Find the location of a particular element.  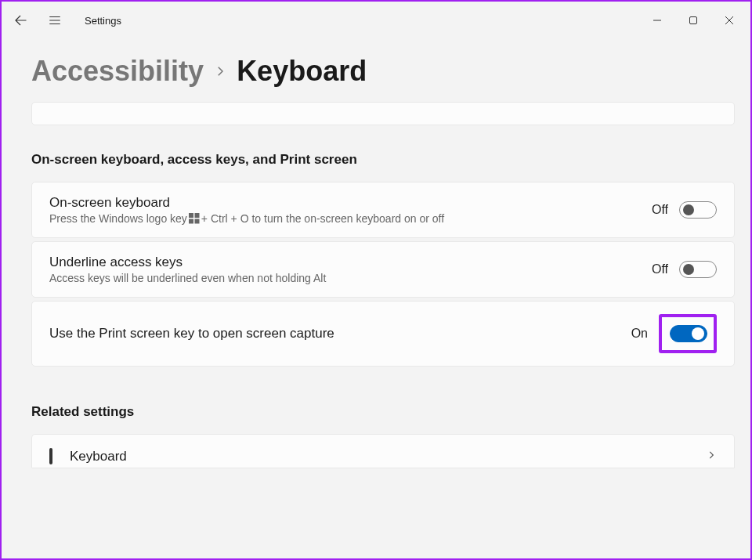

breadcrumb-parent: Accessibility is located at coordinates (118, 71).